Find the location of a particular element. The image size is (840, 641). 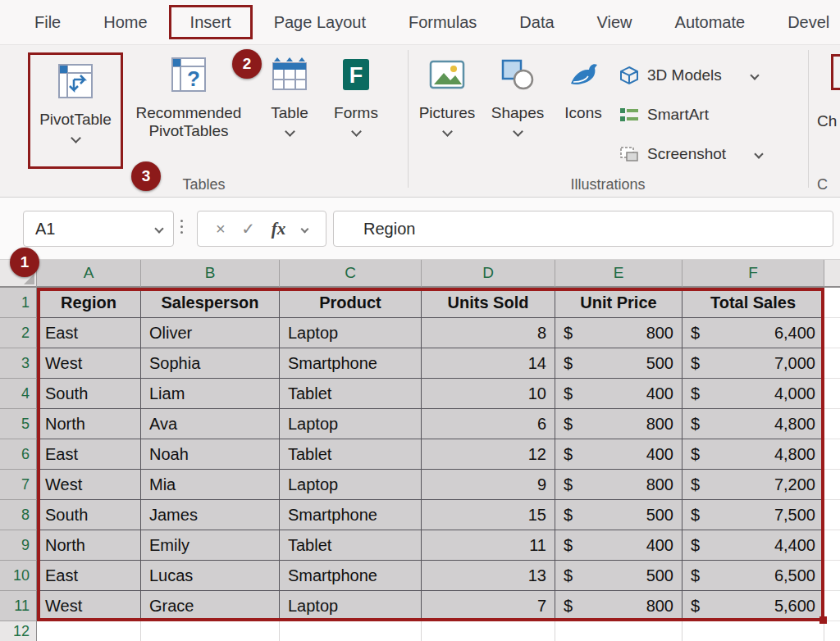

tab-view: View is located at coordinates (615, 22).